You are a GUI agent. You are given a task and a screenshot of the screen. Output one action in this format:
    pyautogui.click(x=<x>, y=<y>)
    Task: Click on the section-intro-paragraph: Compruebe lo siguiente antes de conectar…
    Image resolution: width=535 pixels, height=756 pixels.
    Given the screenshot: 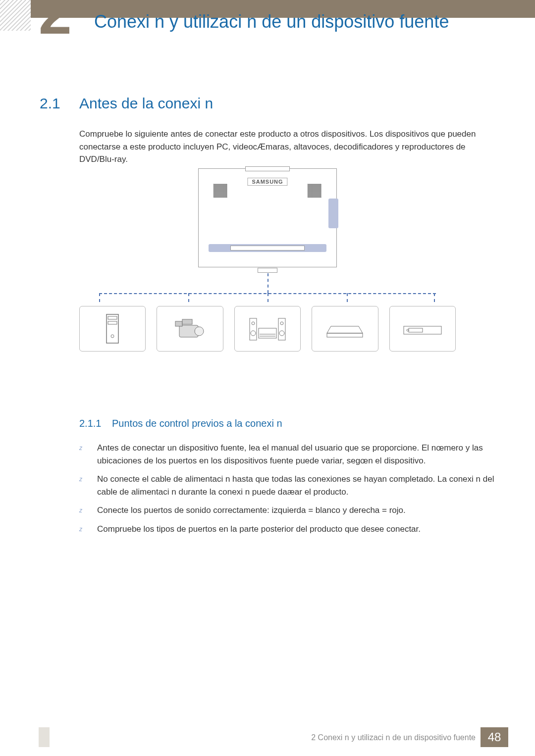 What is the action you would take?
    pyautogui.click(x=287, y=147)
    